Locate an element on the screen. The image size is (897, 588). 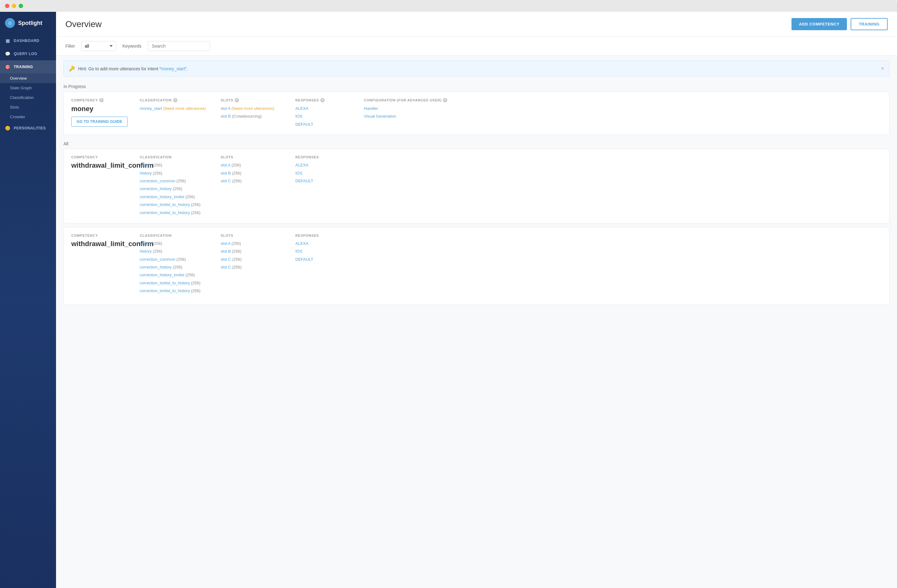
slots-info-icon: ? is located at coordinates (237, 100).